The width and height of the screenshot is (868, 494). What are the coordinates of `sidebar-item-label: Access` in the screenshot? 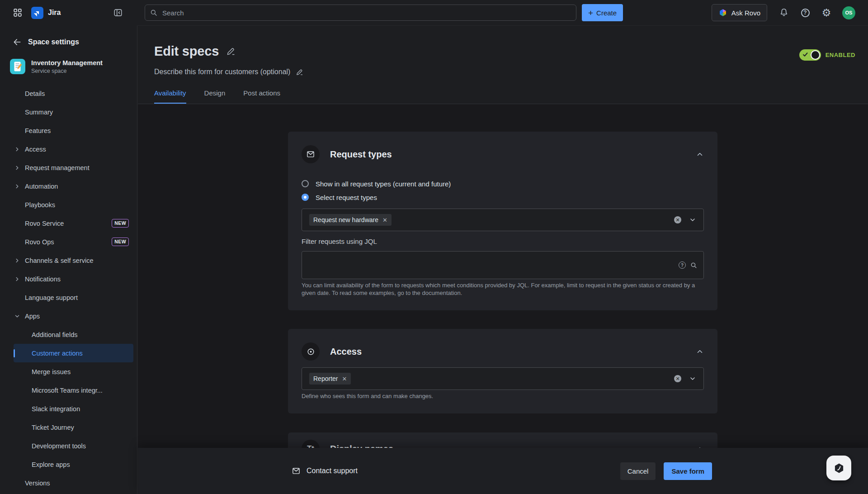 It's located at (35, 149).